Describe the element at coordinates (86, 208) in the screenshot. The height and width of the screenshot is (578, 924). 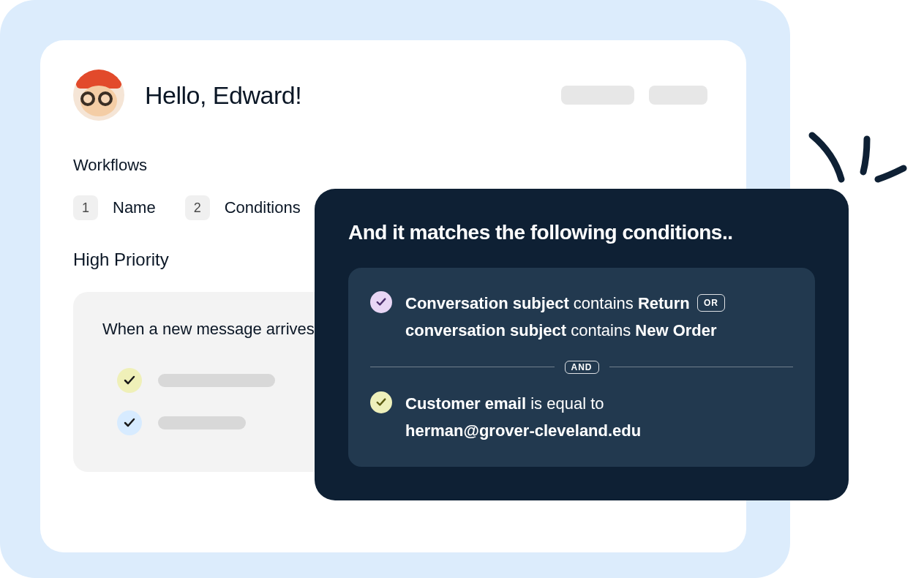
I see `step-number-1: 1` at that location.